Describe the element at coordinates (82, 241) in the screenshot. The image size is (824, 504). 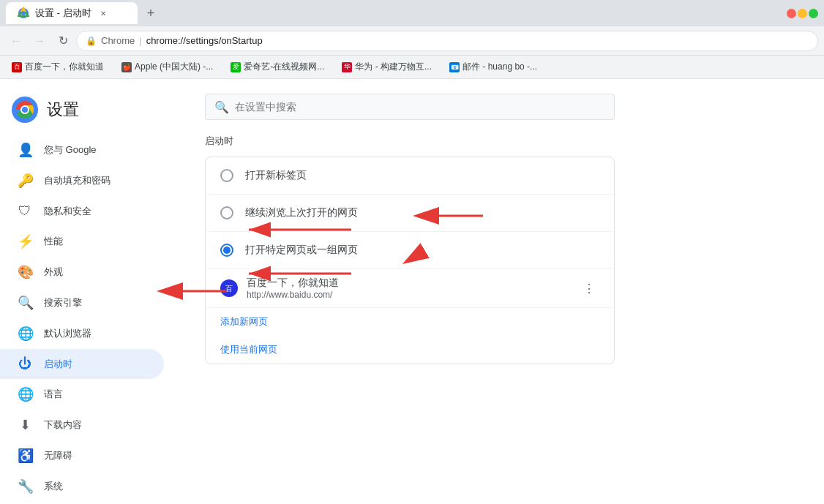
I see `sidebar-item-performance: ⚡ 性能` at that location.